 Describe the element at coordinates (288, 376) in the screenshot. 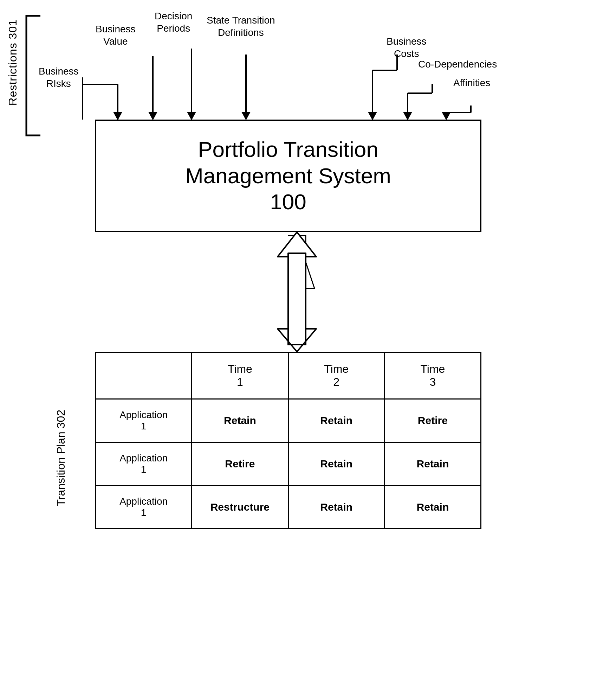

I see `table-header-row: Time1 Time2 Time3` at that location.